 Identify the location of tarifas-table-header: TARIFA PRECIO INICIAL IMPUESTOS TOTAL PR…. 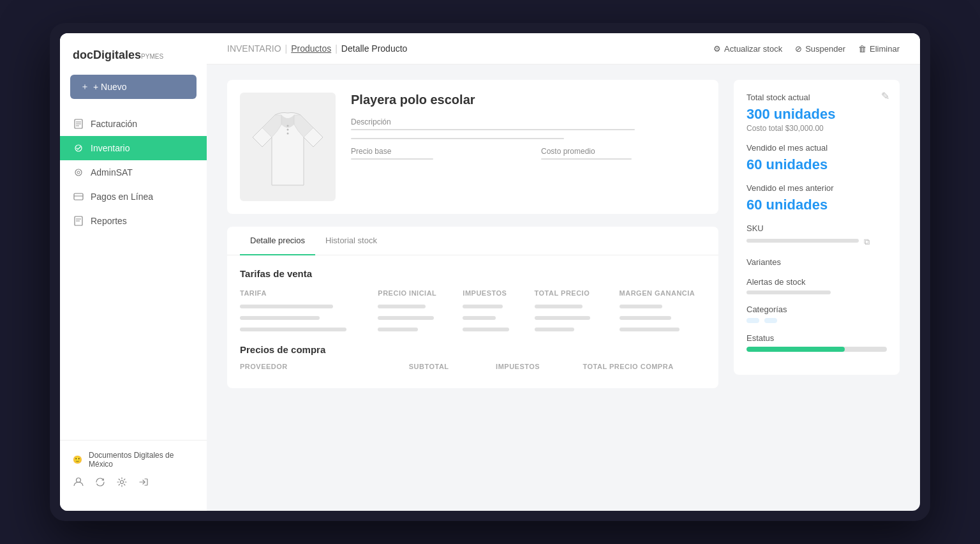
(473, 293).